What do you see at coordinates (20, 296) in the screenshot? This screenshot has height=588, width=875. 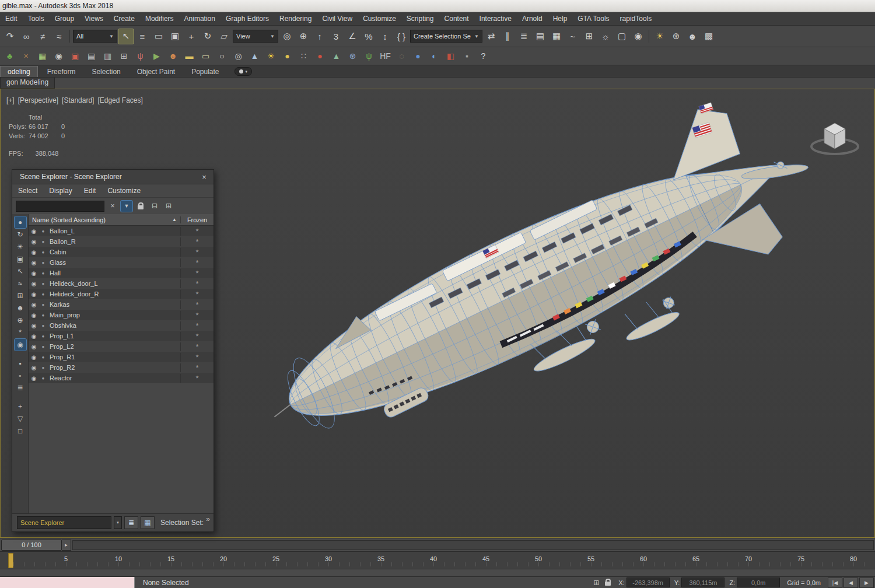 I see `display-groups-icon: ⊞` at bounding box center [20, 296].